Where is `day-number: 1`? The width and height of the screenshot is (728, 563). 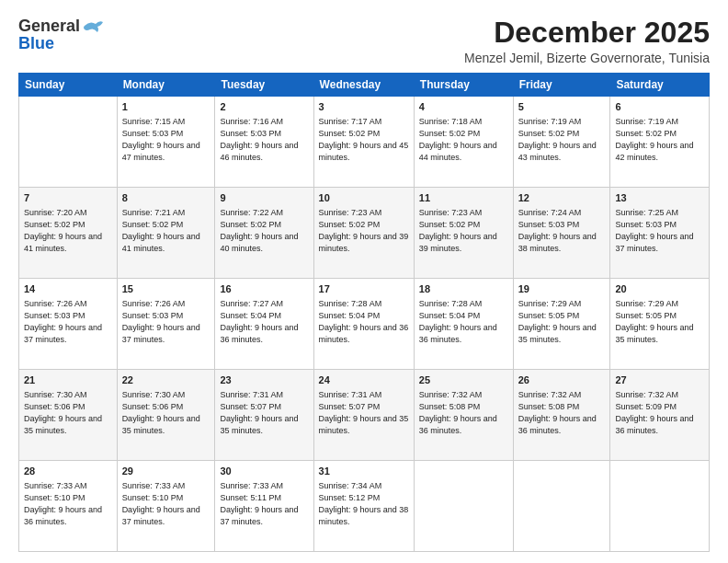 day-number: 1 is located at coordinates (166, 108).